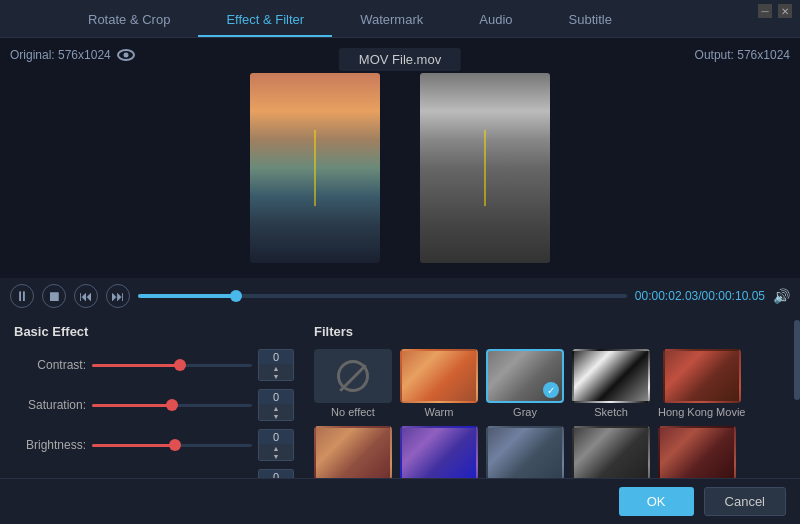  I want to click on brightness-row: Brightness: 0 ▲ ▼, so click(154, 445).